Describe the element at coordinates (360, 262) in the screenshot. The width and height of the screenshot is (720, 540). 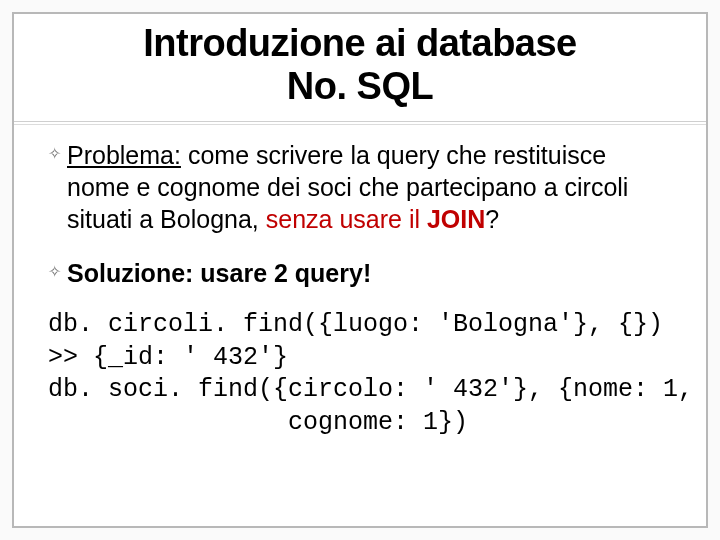
I see `bullet-item: ✧ Soluzione: usare 2 query!` at that location.